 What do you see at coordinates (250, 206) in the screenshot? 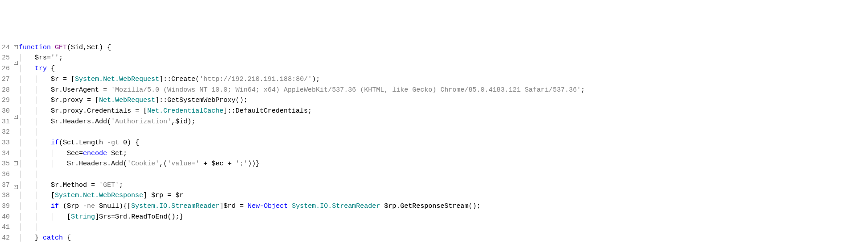
I see `code-line: │ │ if ($rp -ne $null){[System.IO.Stream…` at bounding box center [250, 206].